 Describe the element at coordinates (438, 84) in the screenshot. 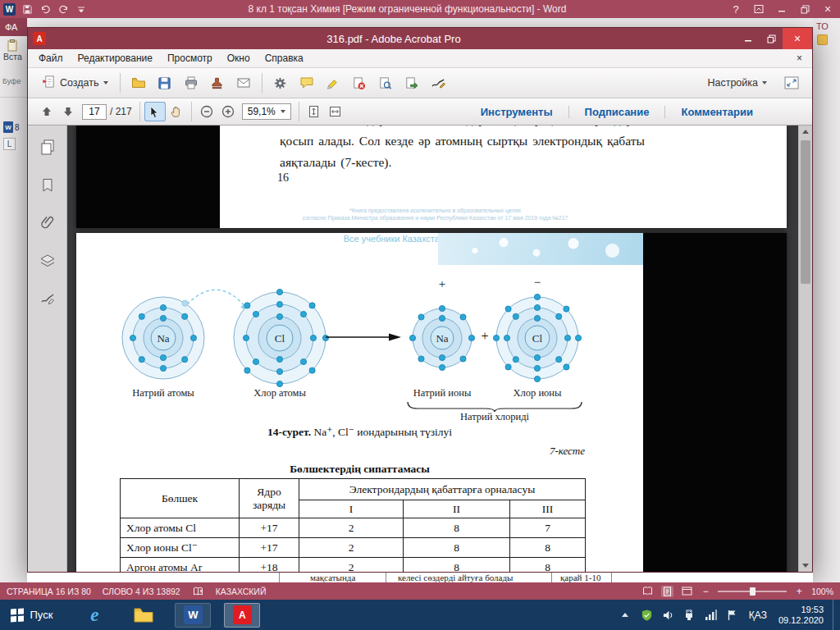

I see `sign-icon` at that location.